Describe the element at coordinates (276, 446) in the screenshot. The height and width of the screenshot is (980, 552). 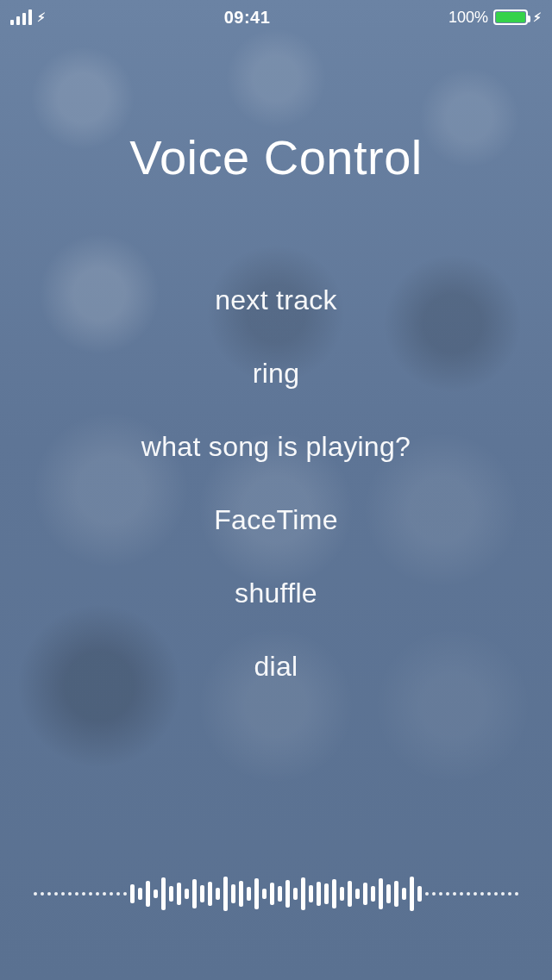
I see `voice-command: what song is playing?` at that location.